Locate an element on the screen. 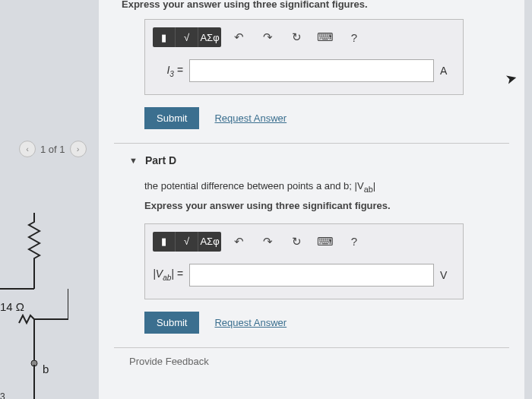  partd-header: ▼ Part D is located at coordinates (312, 159).